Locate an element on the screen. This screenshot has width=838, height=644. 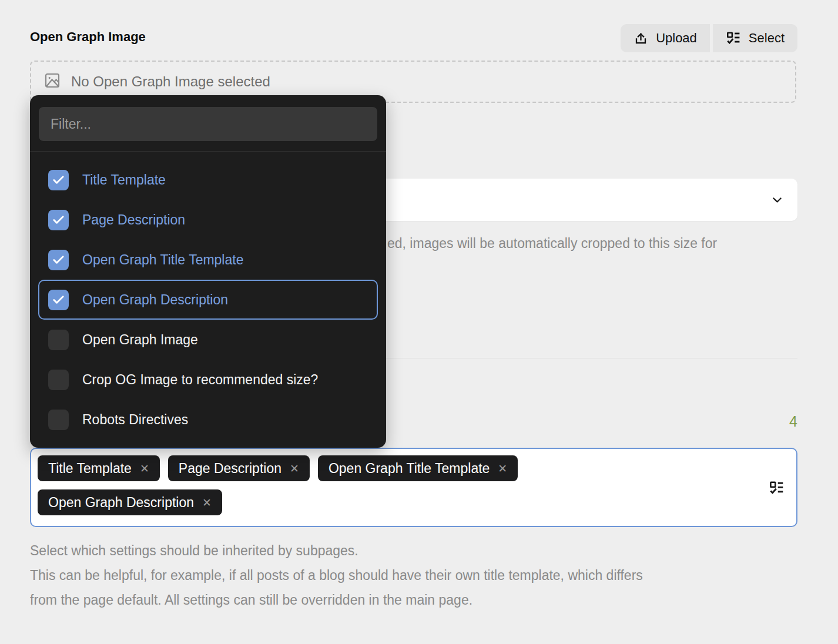
option-label: Open Graph Description is located at coordinates (155, 300).